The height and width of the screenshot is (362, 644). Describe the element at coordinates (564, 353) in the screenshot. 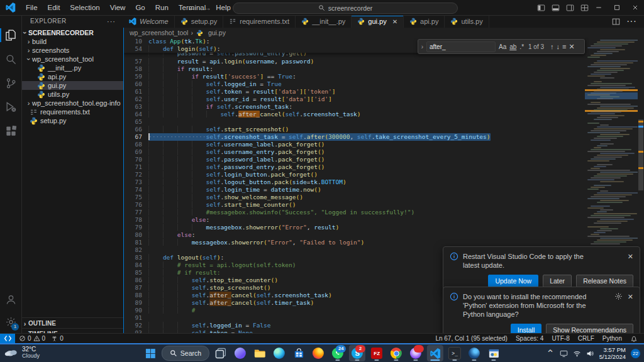

I see `display-icon` at that location.